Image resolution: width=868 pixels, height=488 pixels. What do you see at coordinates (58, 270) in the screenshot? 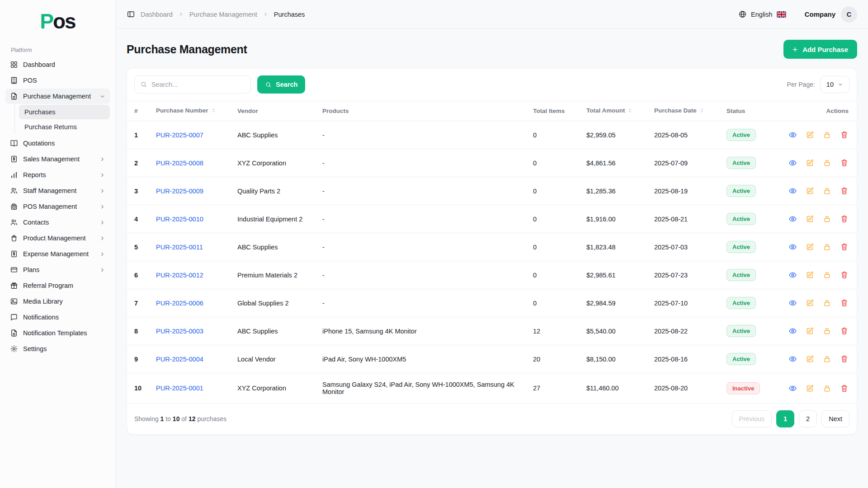
I see `sidebar-item-plans: Plans` at bounding box center [58, 270].